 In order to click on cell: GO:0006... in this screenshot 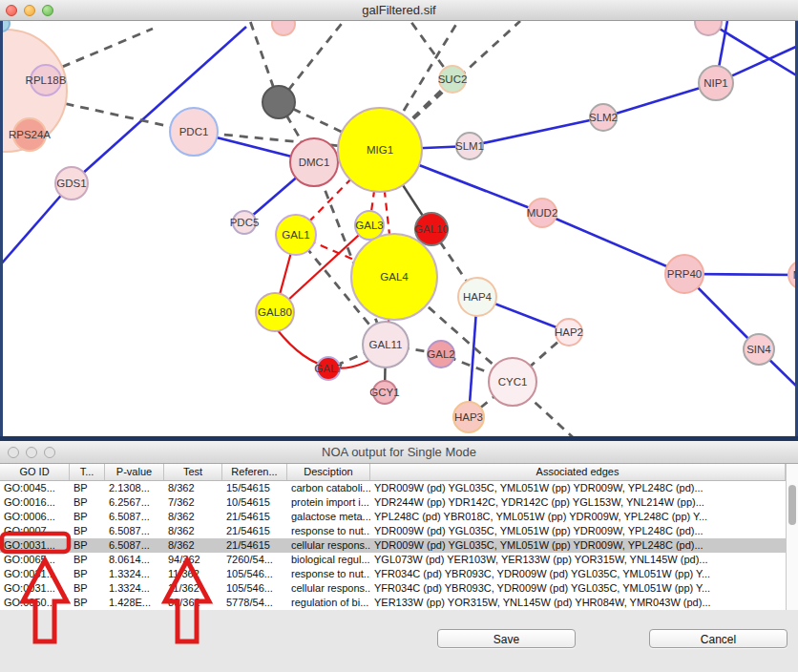, I will do `click(34, 517)`.